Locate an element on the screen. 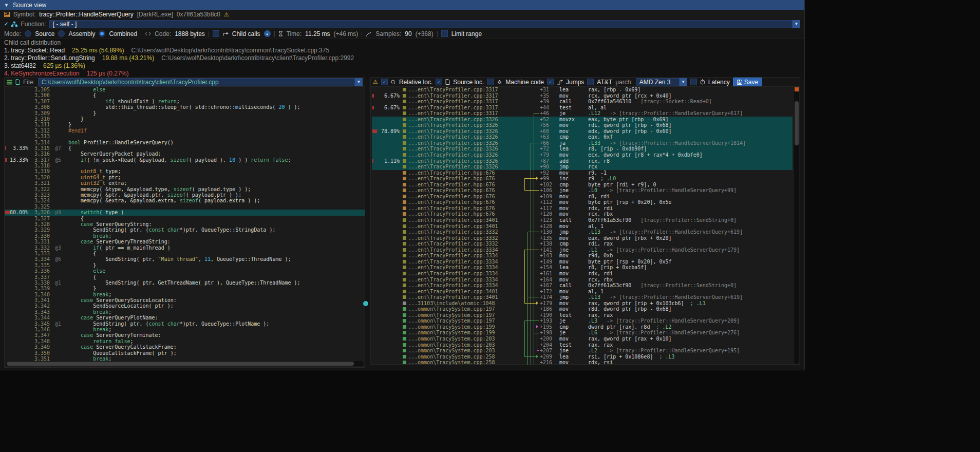  scrollbar-thumb is located at coordinates (180, 364).